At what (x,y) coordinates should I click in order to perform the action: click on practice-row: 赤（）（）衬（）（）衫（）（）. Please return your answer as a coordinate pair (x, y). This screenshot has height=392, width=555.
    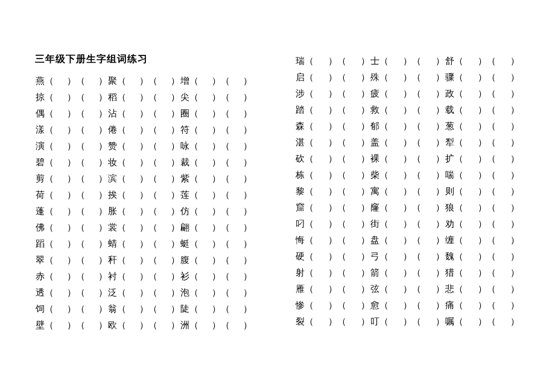
    Looking at the image, I should click on (150, 276).